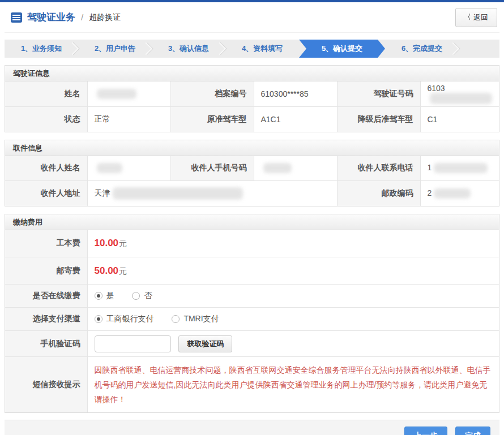  I want to click on step-label: 5、确认提交, so click(342, 49).